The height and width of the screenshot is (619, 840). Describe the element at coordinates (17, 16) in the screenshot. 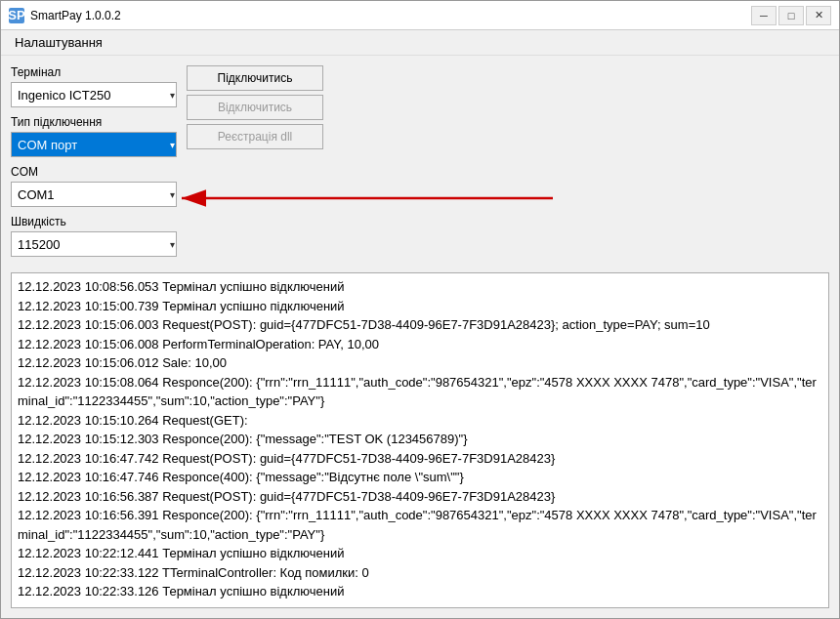

I see `app-icon: SP` at that location.